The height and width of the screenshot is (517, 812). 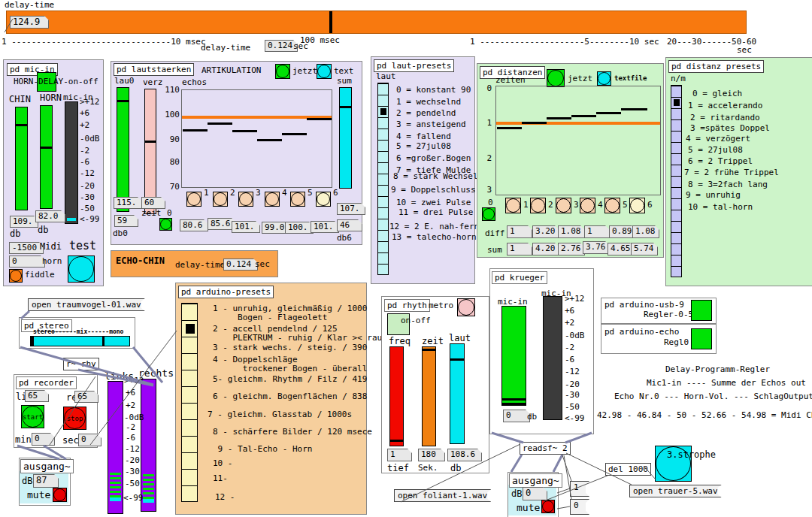 I want to click on lau0-slider-indicator, so click(x=123, y=101).